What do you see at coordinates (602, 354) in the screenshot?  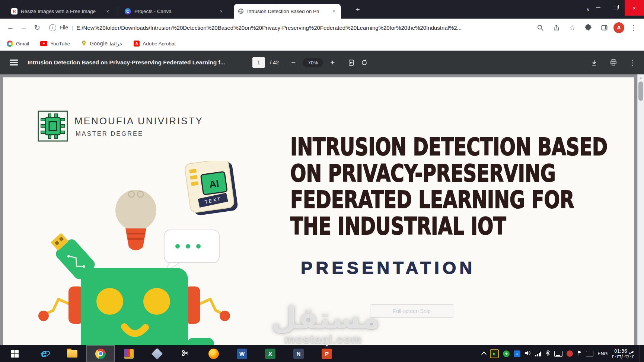 I see `language-indicator: ENG` at bounding box center [602, 354].